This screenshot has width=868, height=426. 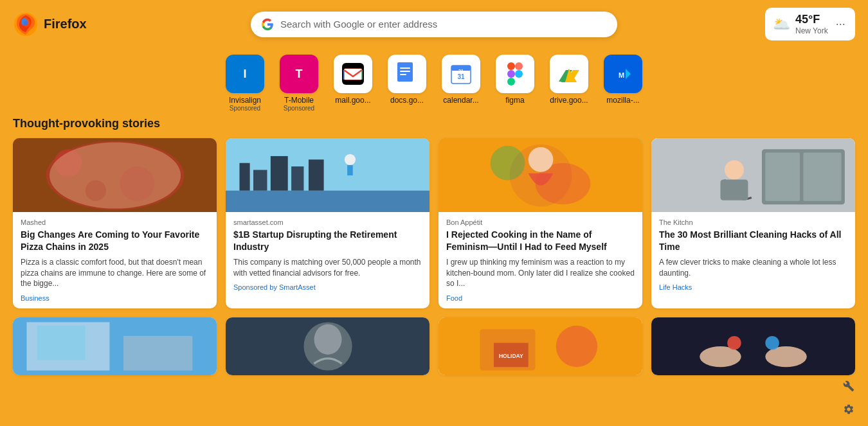 What do you see at coordinates (26, 24) in the screenshot?
I see `firefox-icon` at bounding box center [26, 24].